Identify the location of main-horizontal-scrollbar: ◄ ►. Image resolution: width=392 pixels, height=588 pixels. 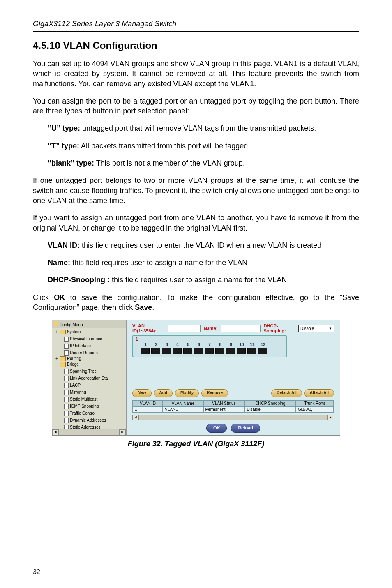
(233, 417).